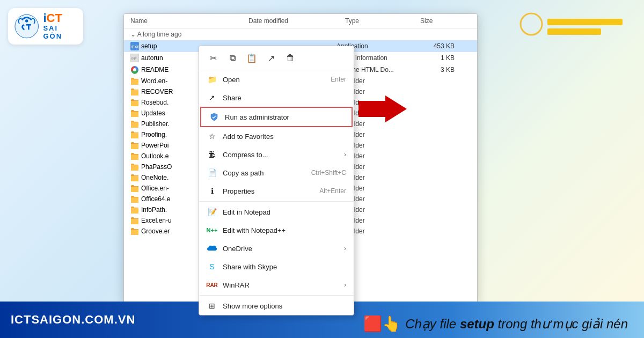 Image resolution: width=644 pixels, height=338 pixels. I want to click on ctx-skype-label: Share with Skype, so click(284, 267).